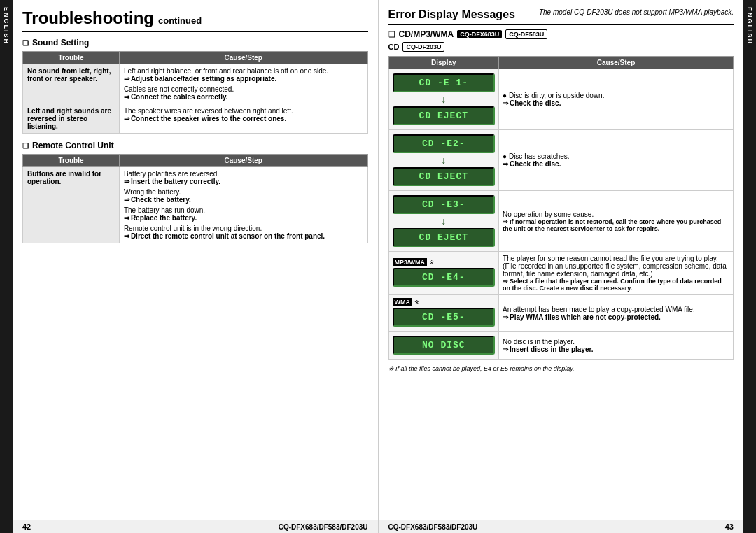  Describe the element at coordinates (244, 111) in the screenshot. I see `cause-item: The speaker wires are reversed between r…` at that location.